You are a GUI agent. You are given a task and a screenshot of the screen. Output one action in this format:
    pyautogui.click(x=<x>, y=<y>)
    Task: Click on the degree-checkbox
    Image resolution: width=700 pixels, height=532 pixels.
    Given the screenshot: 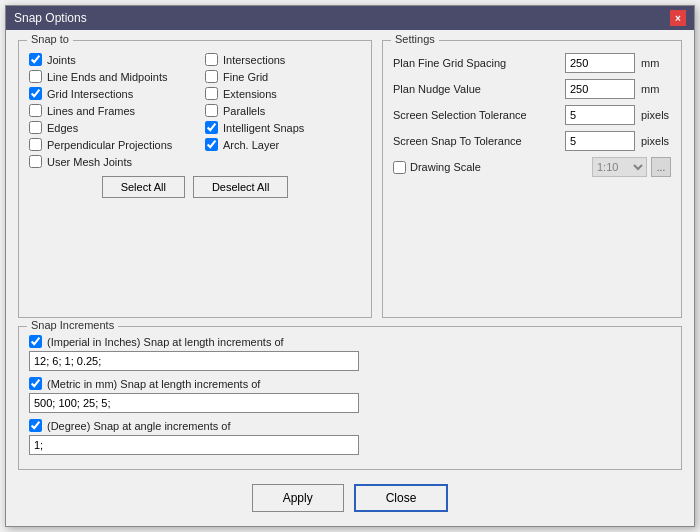 What is the action you would take?
    pyautogui.click(x=36, y=426)
    